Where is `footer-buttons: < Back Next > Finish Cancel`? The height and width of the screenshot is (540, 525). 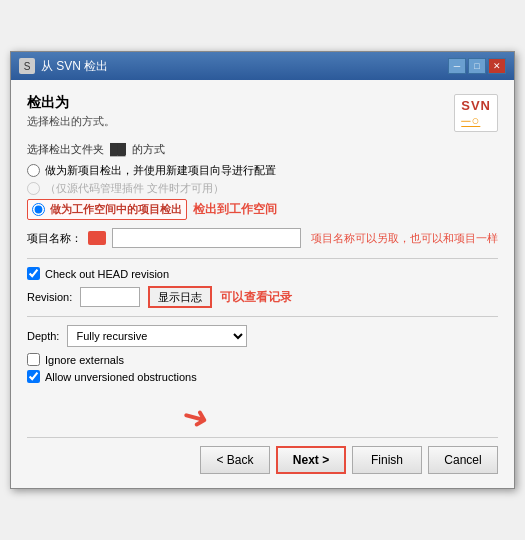
footer-buttons: < Back Next > Finish Cancel is located at coordinates (262, 458).